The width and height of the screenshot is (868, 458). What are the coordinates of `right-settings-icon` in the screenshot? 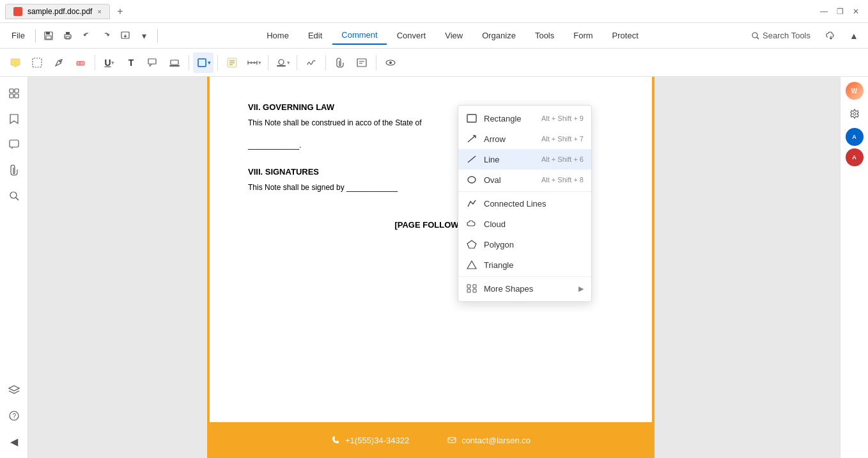 It's located at (855, 114).